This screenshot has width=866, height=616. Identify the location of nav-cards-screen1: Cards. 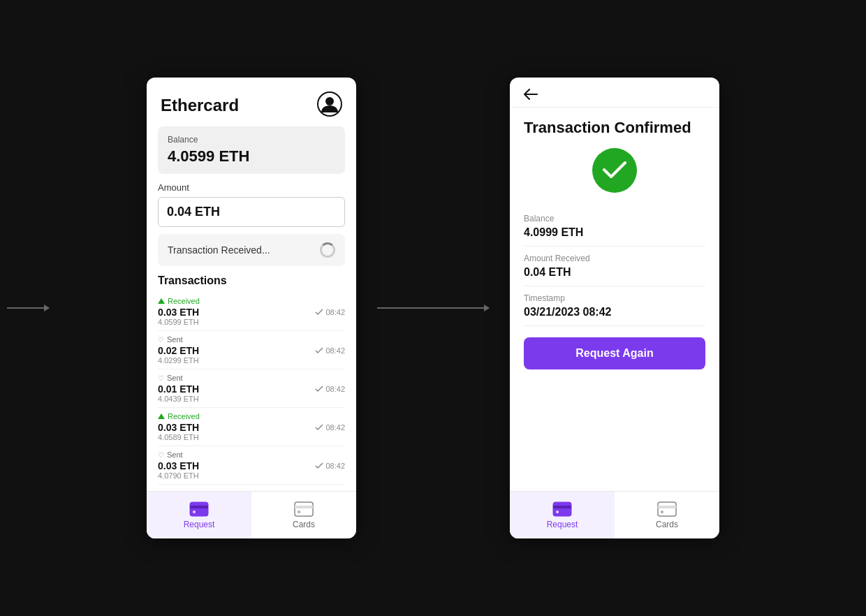
(304, 515).